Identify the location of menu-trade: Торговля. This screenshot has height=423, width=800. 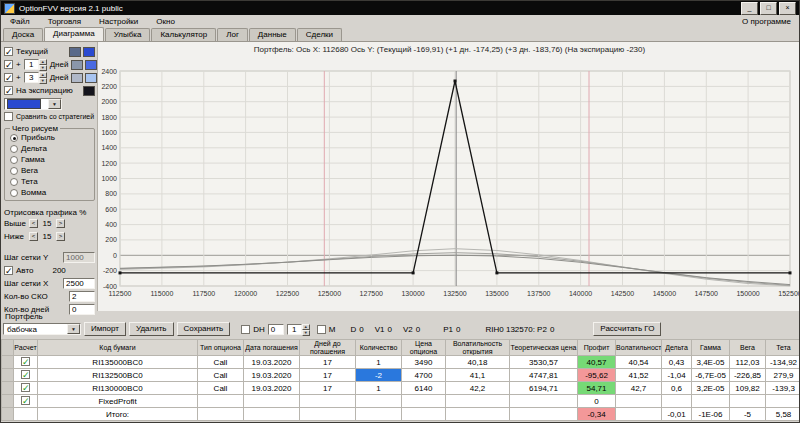
(64, 22).